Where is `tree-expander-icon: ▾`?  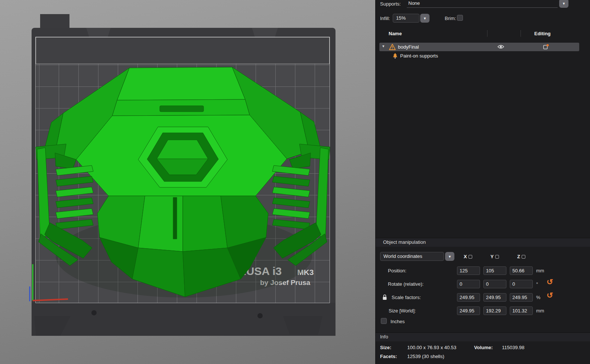 tree-expander-icon: ▾ is located at coordinates (383, 46).